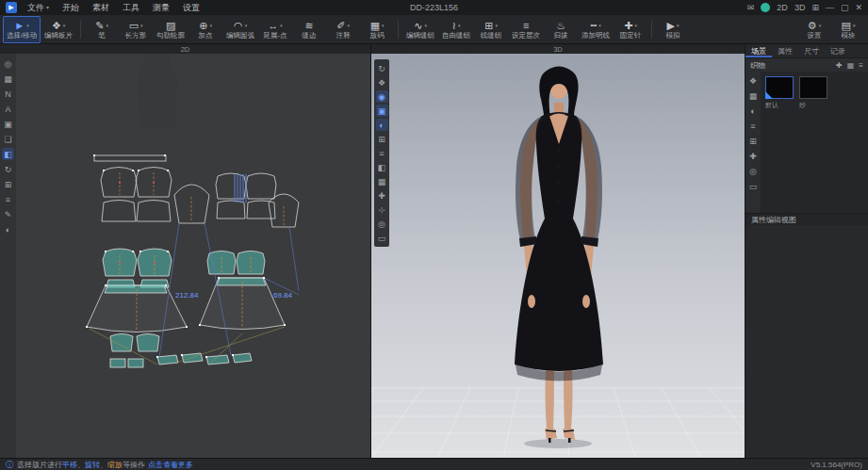 Image resolution: width=868 pixels, height=470 pixels. I want to click on side-tool-icon: A, so click(8, 109).